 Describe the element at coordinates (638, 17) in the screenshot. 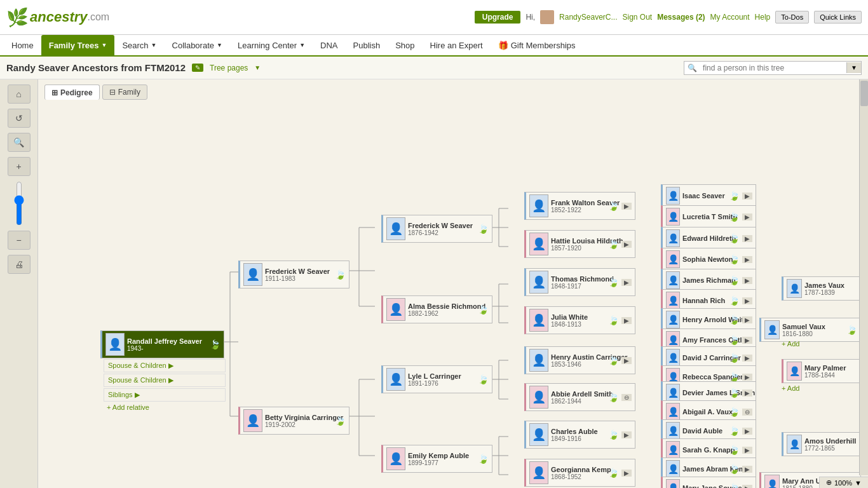

I see `sign-out-link: Sign Out` at that location.